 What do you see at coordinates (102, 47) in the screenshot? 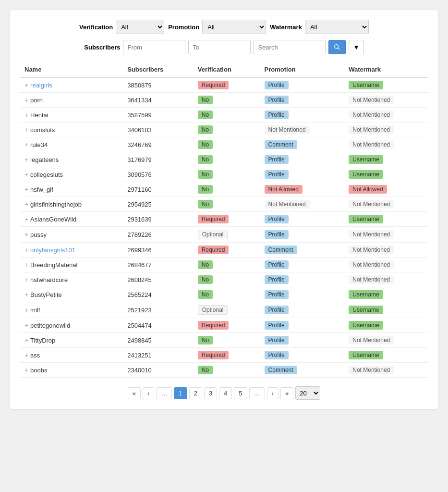
I see `subscribers-label: Subscribers` at bounding box center [102, 47].